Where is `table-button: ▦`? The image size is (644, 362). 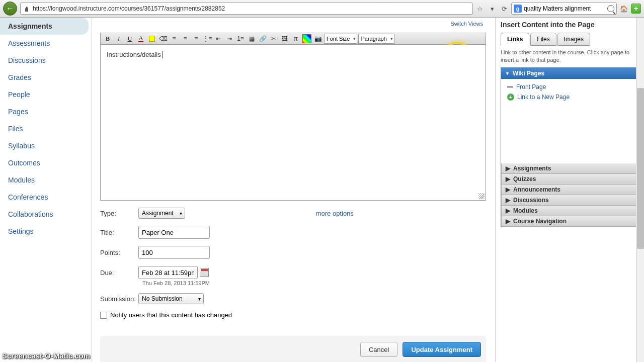 table-button: ▦ is located at coordinates (252, 39).